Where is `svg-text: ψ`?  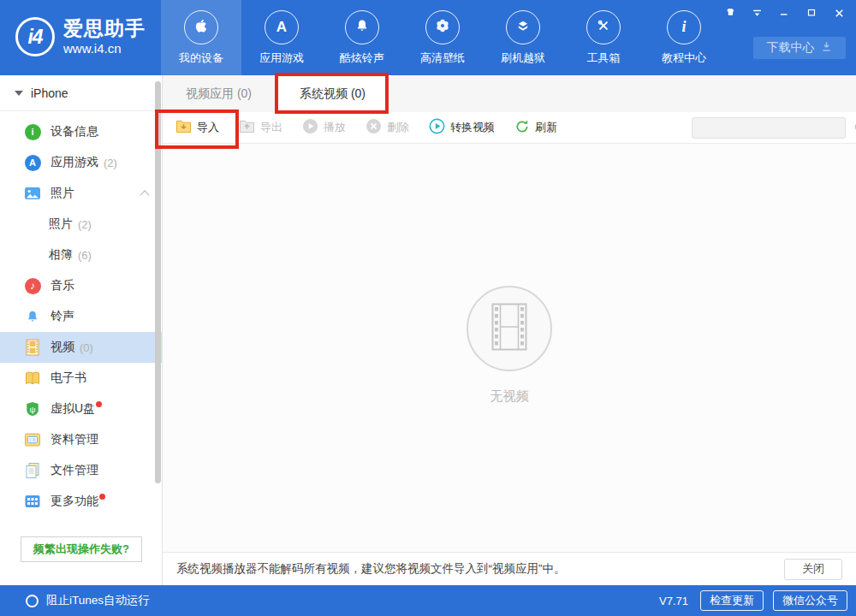 svg-text: ψ is located at coordinates (33, 409).